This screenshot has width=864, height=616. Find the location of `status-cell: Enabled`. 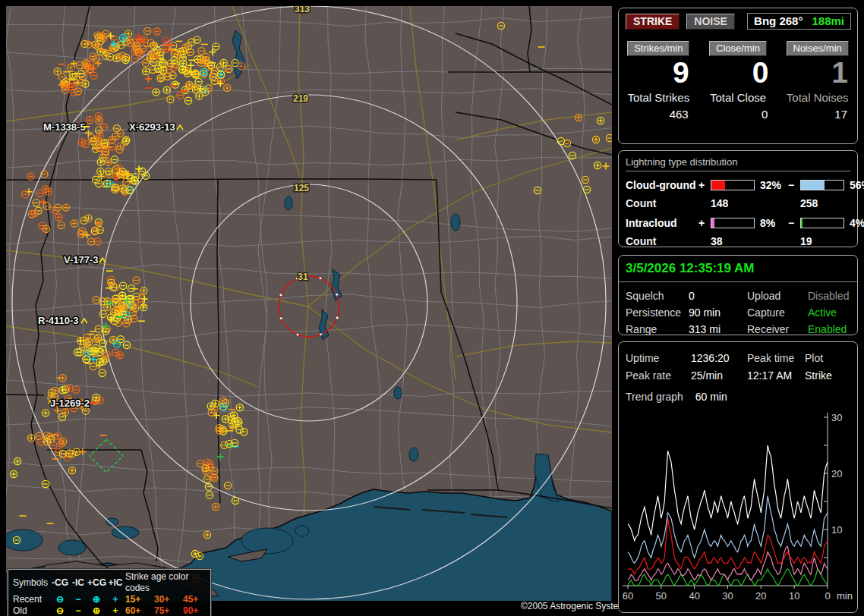

status-cell: Enabled is located at coordinates (829, 329).